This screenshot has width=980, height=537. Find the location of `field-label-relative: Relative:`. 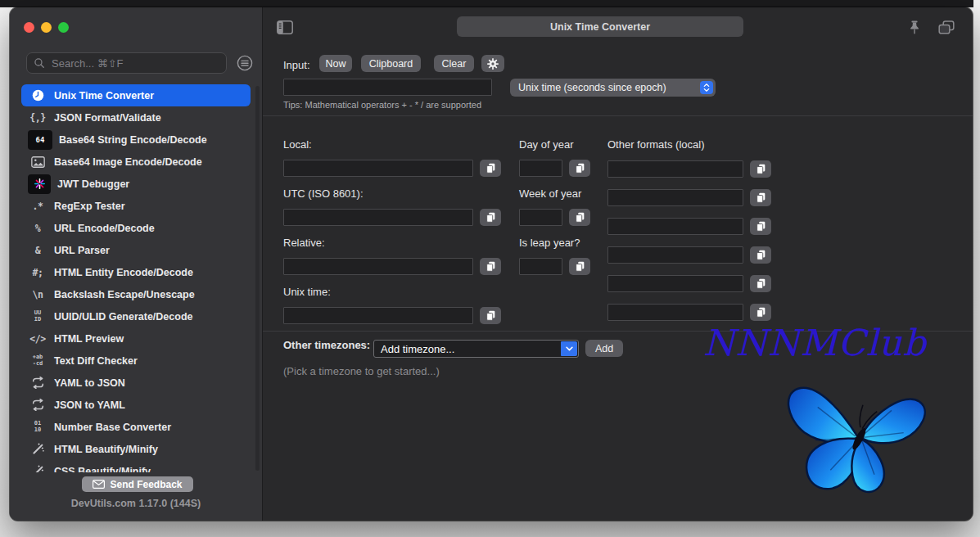

field-label-relative: Relative: is located at coordinates (305, 242).